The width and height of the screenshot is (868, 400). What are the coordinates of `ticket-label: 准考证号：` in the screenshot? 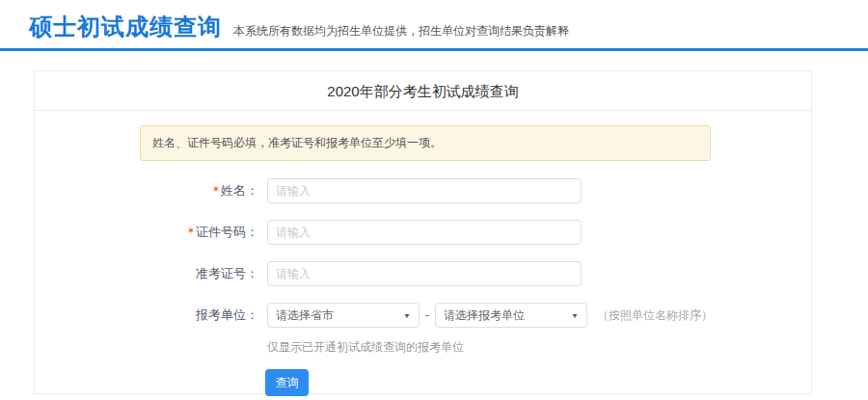 It's located at (147, 274).